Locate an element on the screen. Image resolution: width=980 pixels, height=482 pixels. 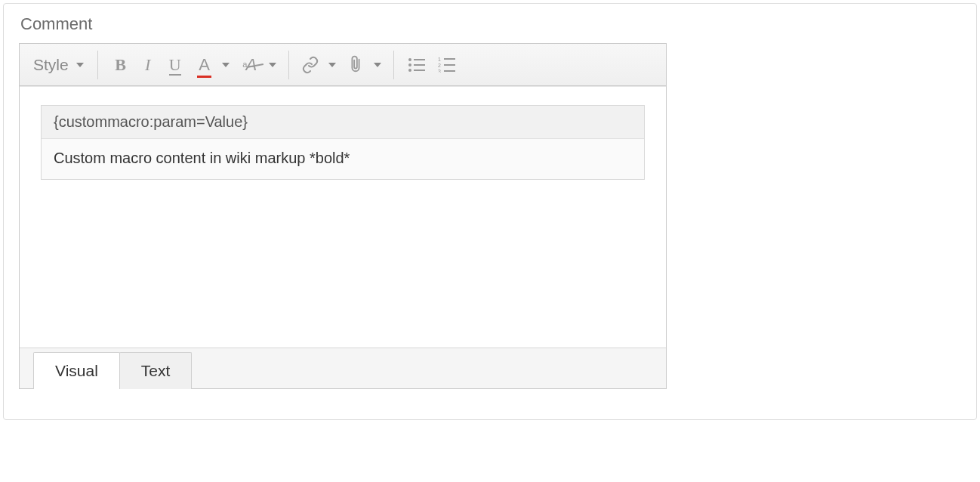
style-dropdown: Style is located at coordinates (60, 65).